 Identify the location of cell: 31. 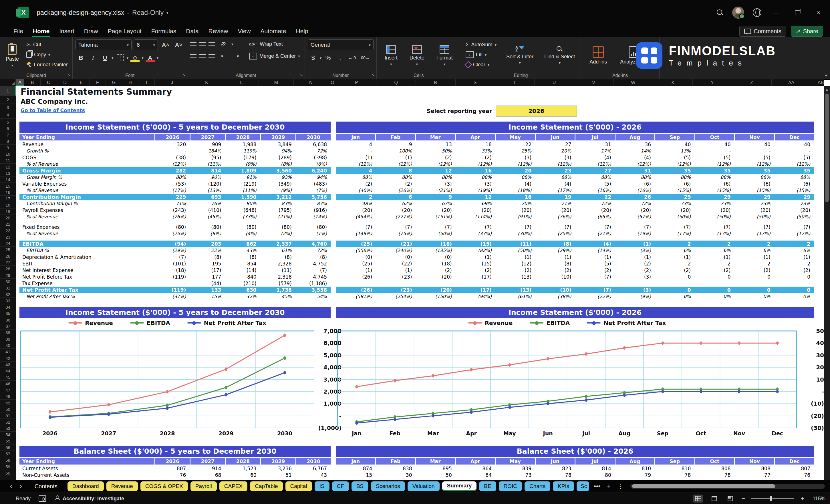
(635, 170).